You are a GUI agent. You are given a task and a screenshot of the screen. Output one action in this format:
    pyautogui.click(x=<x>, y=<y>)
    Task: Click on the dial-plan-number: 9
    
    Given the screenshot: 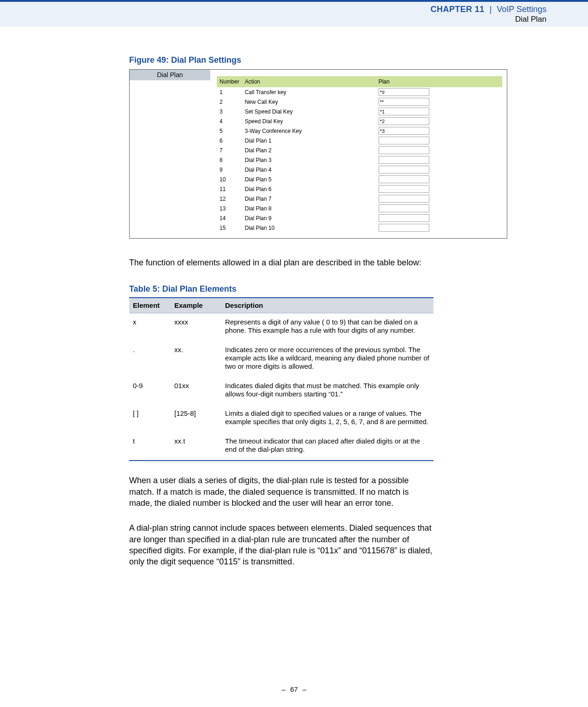 What is the action you would take?
    pyautogui.click(x=230, y=170)
    